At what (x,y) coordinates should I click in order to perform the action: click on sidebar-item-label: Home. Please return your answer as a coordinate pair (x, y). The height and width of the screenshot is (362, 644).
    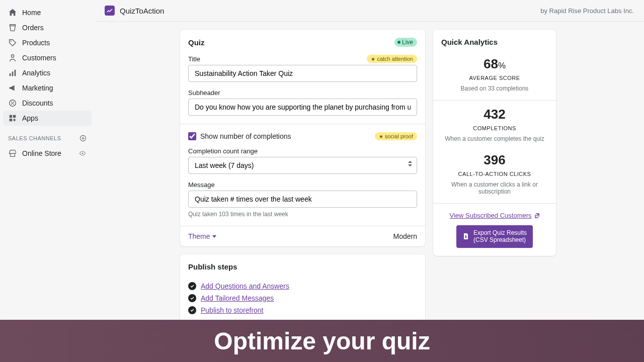
    Looking at the image, I should click on (31, 13).